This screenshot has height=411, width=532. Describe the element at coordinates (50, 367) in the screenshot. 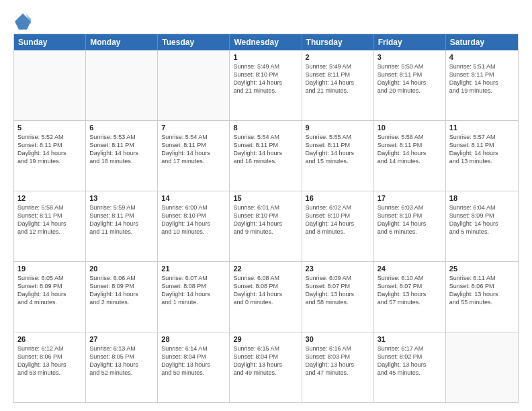

I see `calendar-cell: 26Sunrise: 6:12 AM Sunset: 8:06 PM Dayli…` at that location.